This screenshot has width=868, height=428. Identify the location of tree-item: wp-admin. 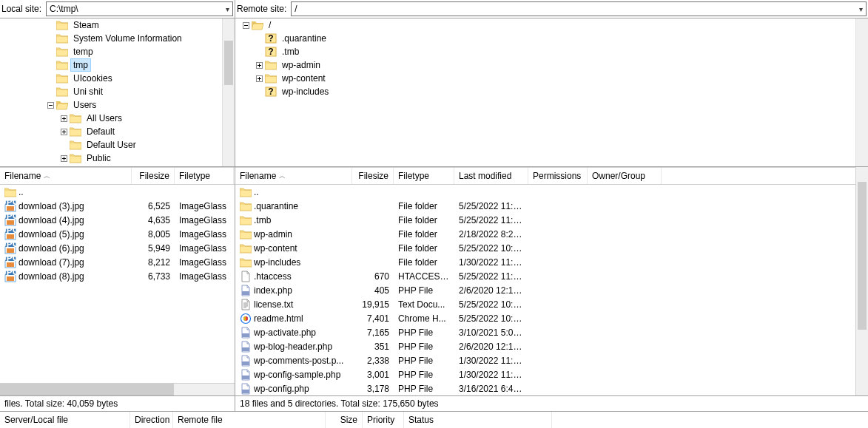
(545, 65).